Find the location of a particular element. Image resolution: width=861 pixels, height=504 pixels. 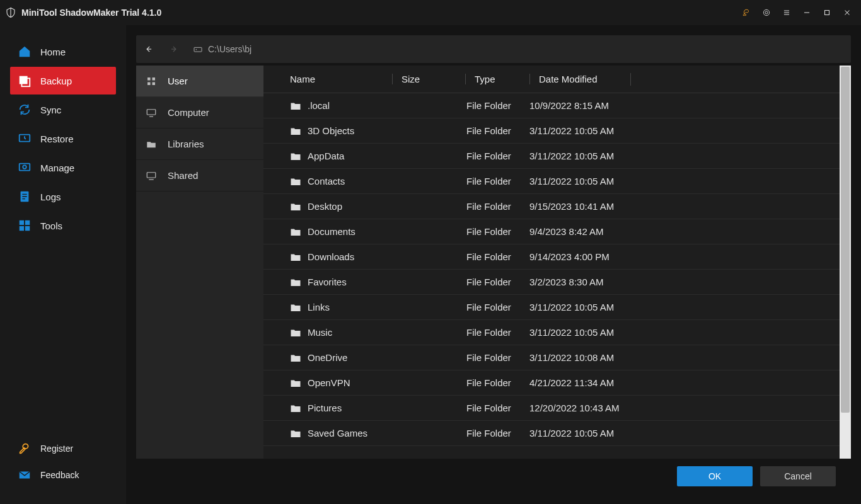

file-name: OneDrive is located at coordinates (328, 358).